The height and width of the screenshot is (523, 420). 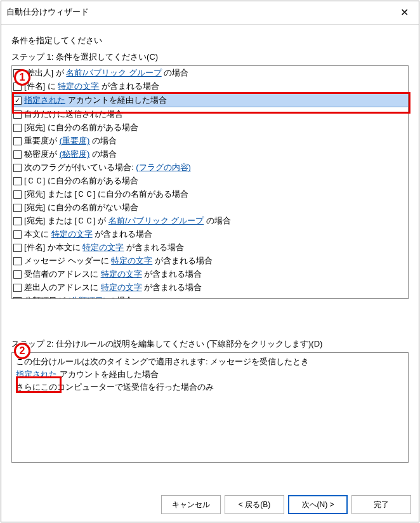 What do you see at coordinates (210, 100) in the screenshot?
I see `condition-row: 指定された アカウントを経由した場合` at bounding box center [210, 100].